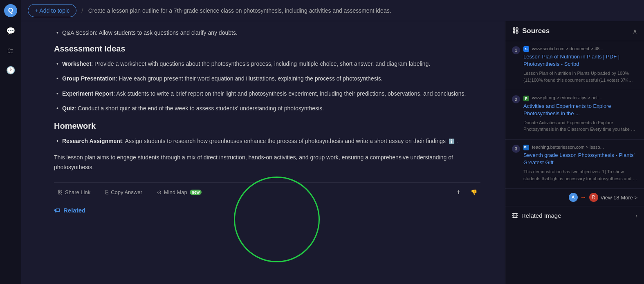 This screenshot has width=644, height=284. Describe the element at coordinates (515, 31) in the screenshot. I see `sources-link-icon: ⛓` at that location.